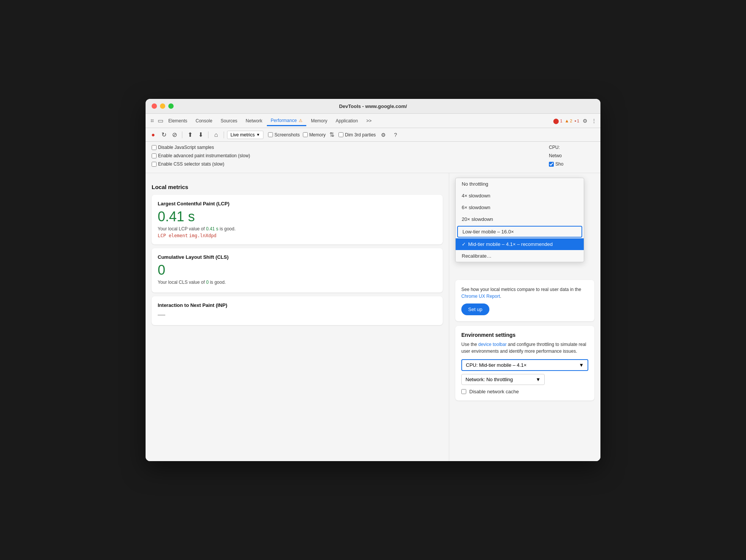 The image size is (746, 560). Describe the element at coordinates (373, 106) in the screenshot. I see `titlebar: DevTools - www.google.com/` at that location.